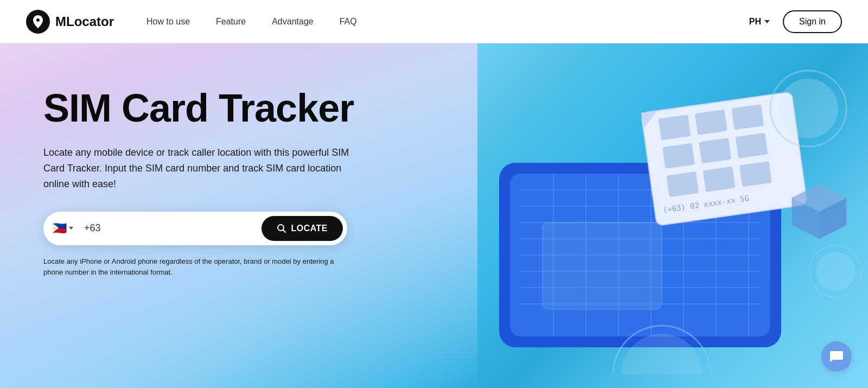 This screenshot has width=868, height=388. Describe the element at coordinates (60, 228) in the screenshot. I see `flag-emoji: 🇵🇭` at that location.